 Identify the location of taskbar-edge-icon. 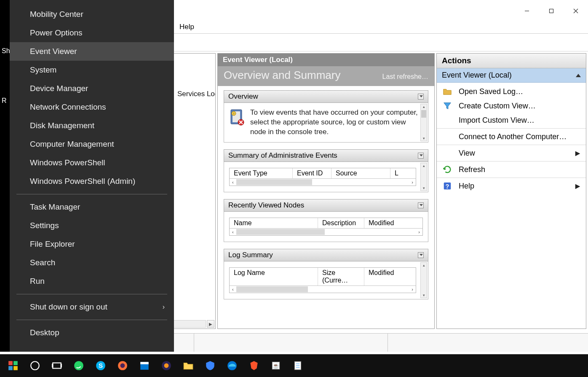
(232, 366).